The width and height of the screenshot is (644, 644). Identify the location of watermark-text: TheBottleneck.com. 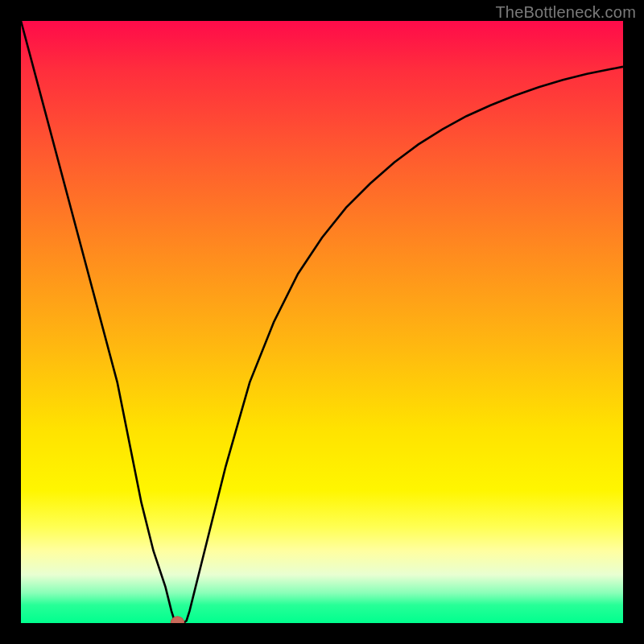
(565, 13).